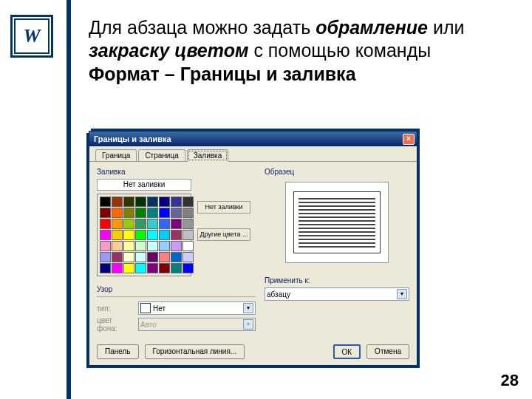  What do you see at coordinates (118, 352) in the screenshot?
I see `panel-button: Панель` at bounding box center [118, 352].